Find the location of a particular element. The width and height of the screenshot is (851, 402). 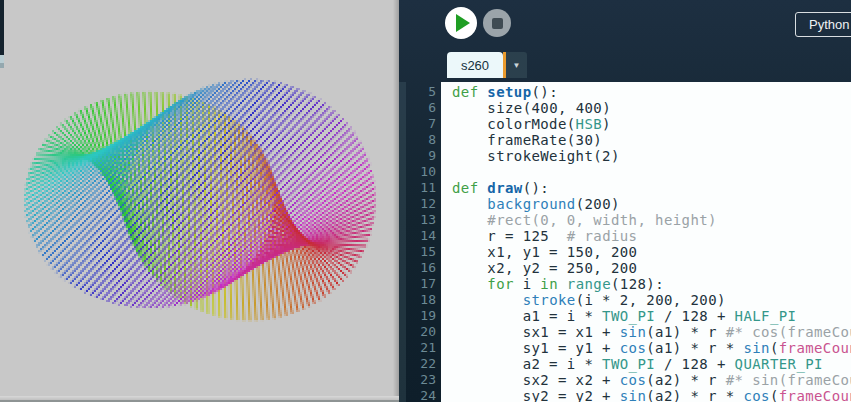

language-dropdown: Python ▾ is located at coordinates (823, 24).